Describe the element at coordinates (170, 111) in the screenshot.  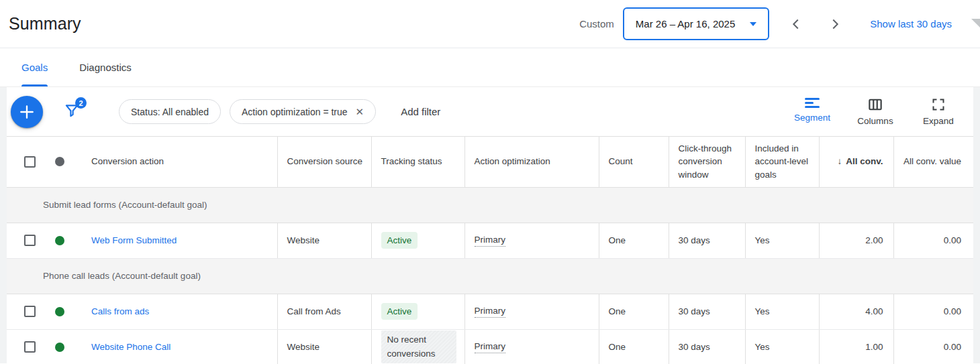
I see `filter-chip-status: Status: All enabled` at that location.